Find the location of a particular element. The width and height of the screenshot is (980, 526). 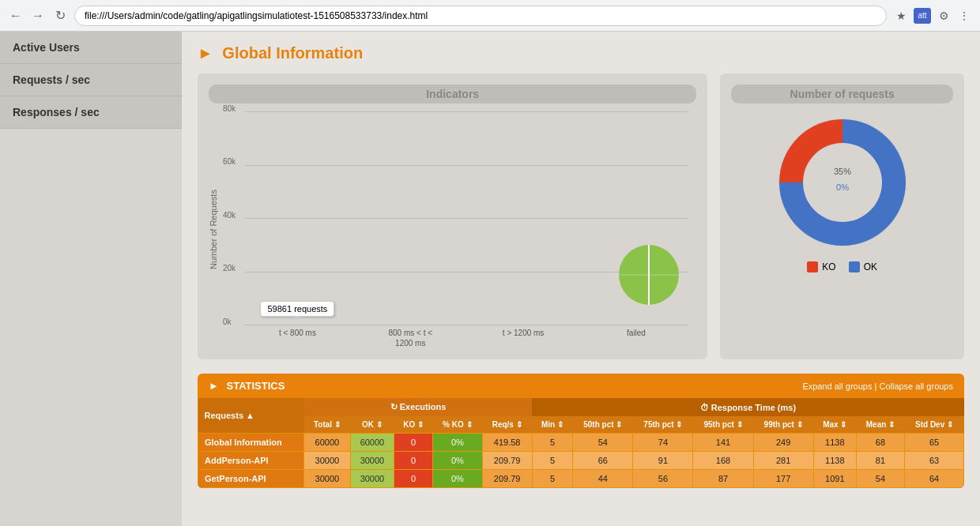

title-arrow-icon: ► is located at coordinates (205, 53).